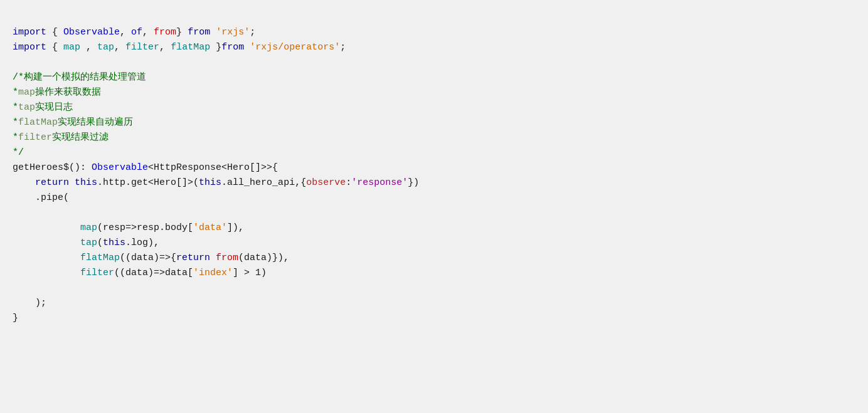 The width and height of the screenshot is (868, 413). I want to click on code-token: ] > 1), so click(250, 273).